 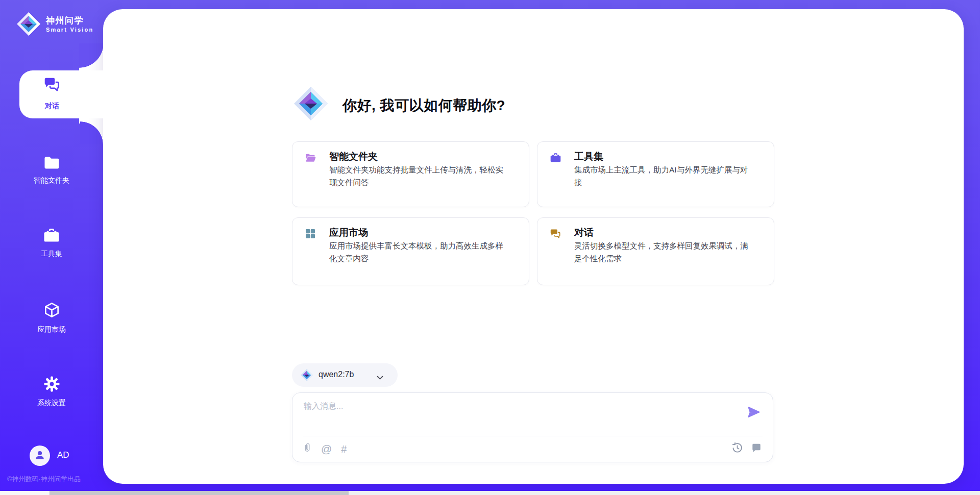 What do you see at coordinates (52, 392) in the screenshot?
I see `sidebar-item-settings: 系统设置` at bounding box center [52, 392].